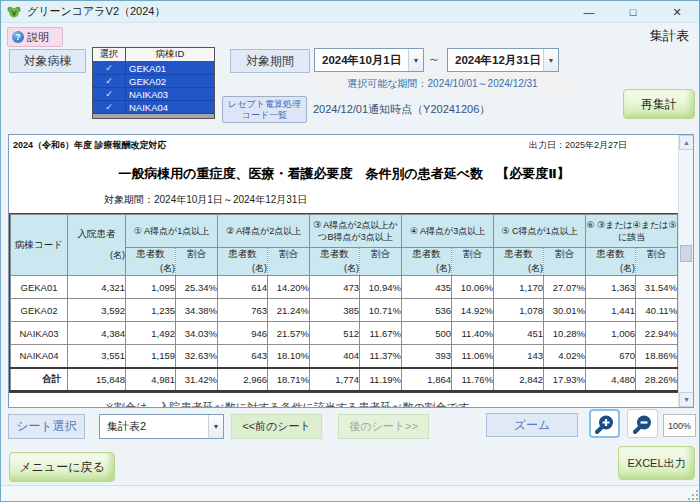  I want to click on status-bar, so click(350, 494).